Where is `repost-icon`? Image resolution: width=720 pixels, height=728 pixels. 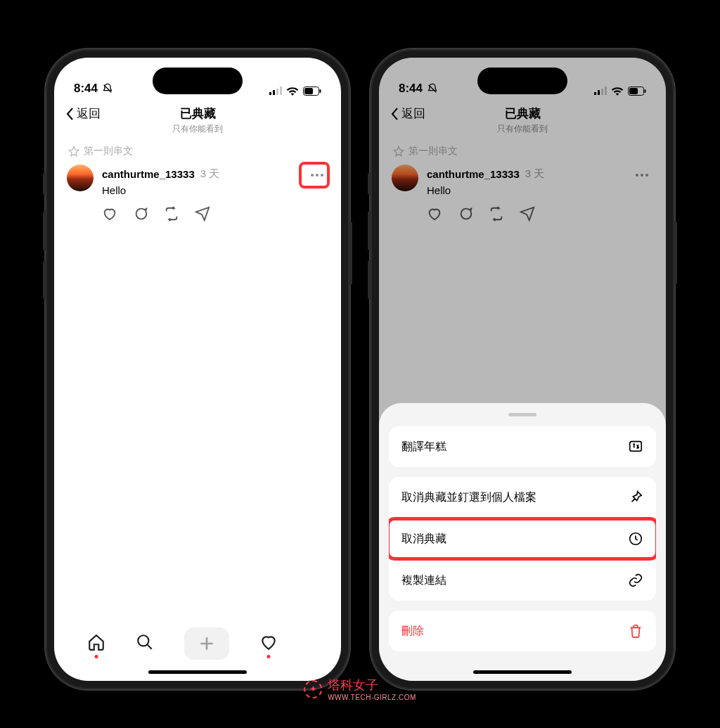 repost-icon is located at coordinates (496, 214).